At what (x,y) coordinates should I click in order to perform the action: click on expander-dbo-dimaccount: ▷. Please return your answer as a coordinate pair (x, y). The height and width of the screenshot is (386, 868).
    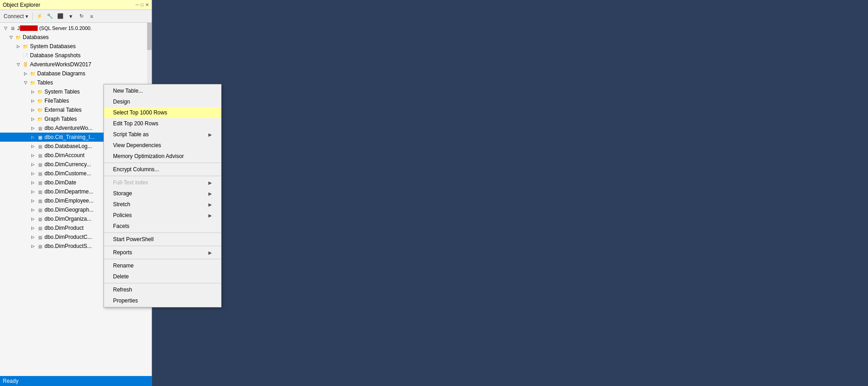
    Looking at the image, I should click on (33, 155).